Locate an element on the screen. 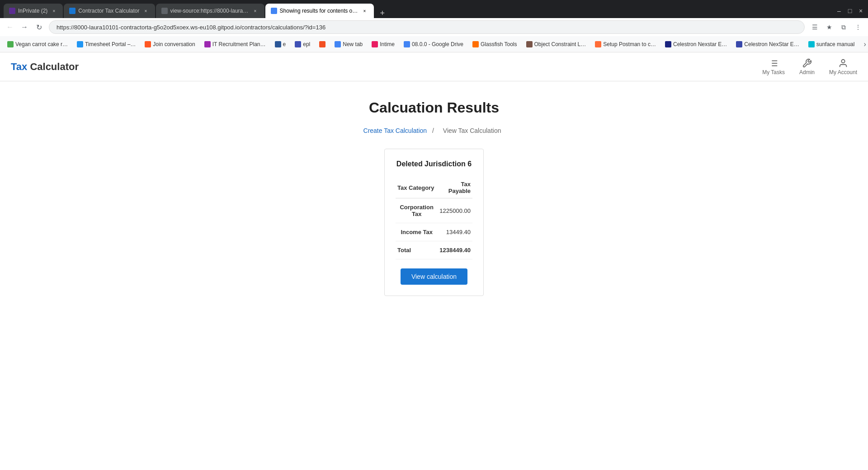 This screenshot has width=868, height=470. bookmark-postman: Setup Postman to c… is located at coordinates (626, 44).